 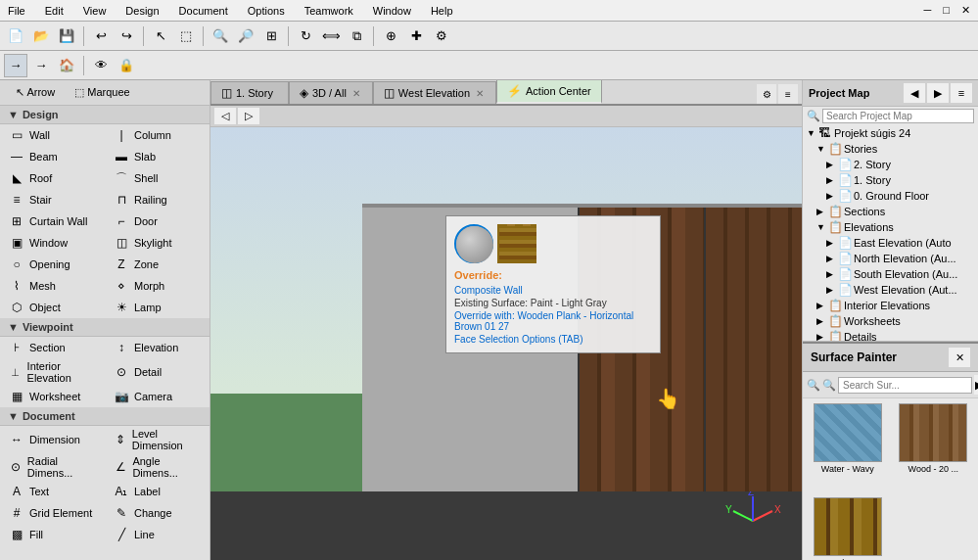 What do you see at coordinates (157, 467) in the screenshot?
I see `tool-angle-dimension: ∠ Angle Dimens...` at bounding box center [157, 467].